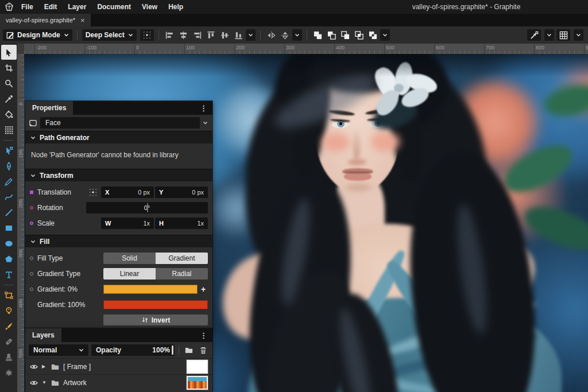 The height and width of the screenshot is (392, 588). What do you see at coordinates (9, 52) in the screenshot?
I see `tool-select` at bounding box center [9, 52].